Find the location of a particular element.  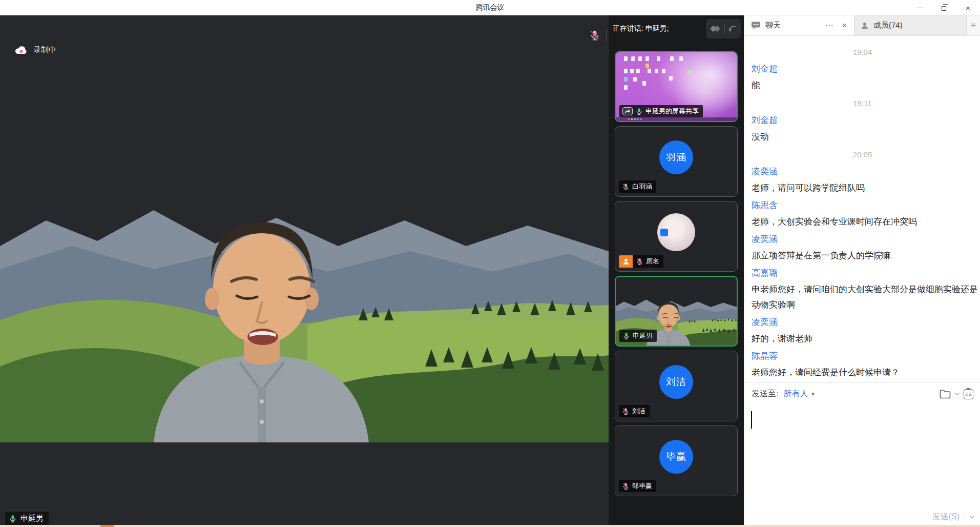

tile-label: 白羽涵 is located at coordinates (637, 187).